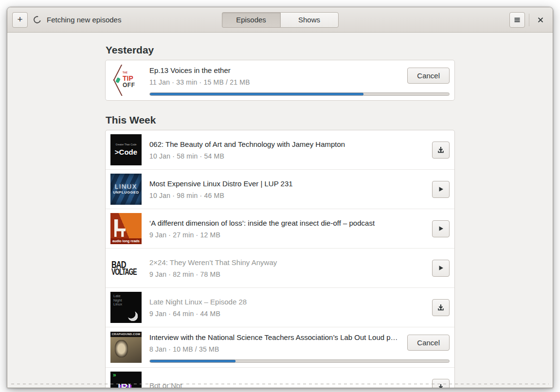 The width and height of the screenshot is (560, 392). What do you see at coordinates (126, 268) in the screenshot?
I see `episode-cover-art: BADVOLTAGE` at bounding box center [126, 268].